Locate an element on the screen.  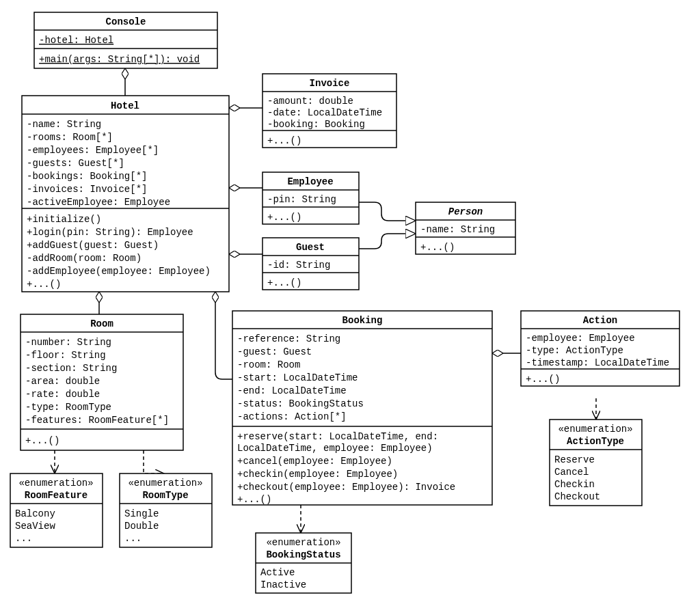
svg-text: -status: BookingStatus is located at coordinates (301, 404).